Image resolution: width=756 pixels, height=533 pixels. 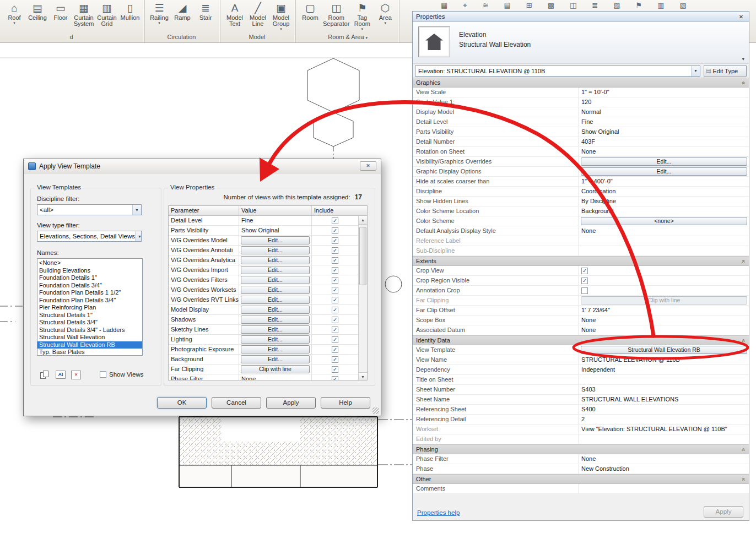 I want to click on scroll-down-icon: ▼, so click(x=363, y=377).